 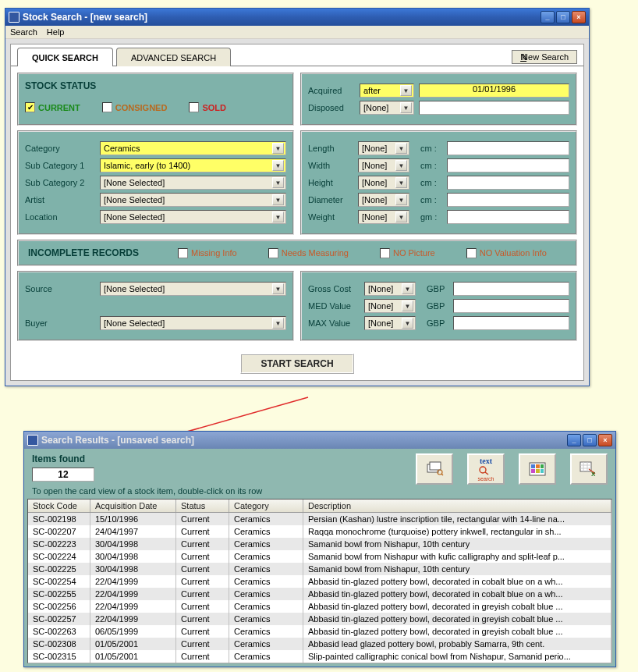 I want to click on source-combo: [None Selected]▼, so click(x=193, y=289).